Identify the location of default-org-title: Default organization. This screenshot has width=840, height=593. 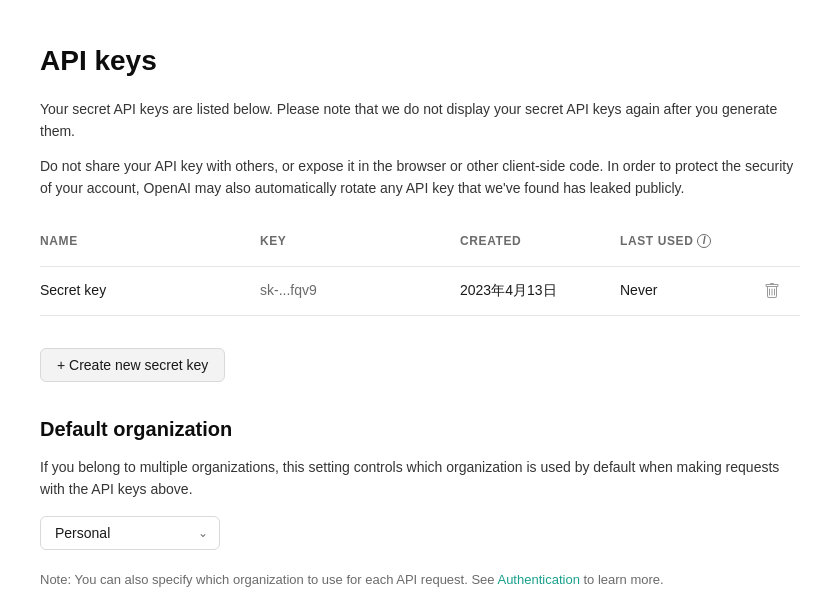
(420, 429).